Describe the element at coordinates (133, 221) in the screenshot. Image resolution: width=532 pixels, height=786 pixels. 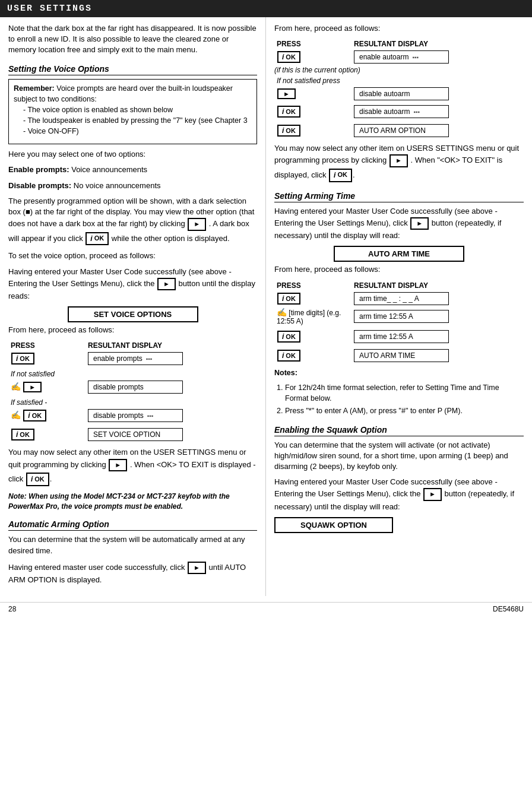
I see `programmed-text: The presently programmed option will be …` at that location.